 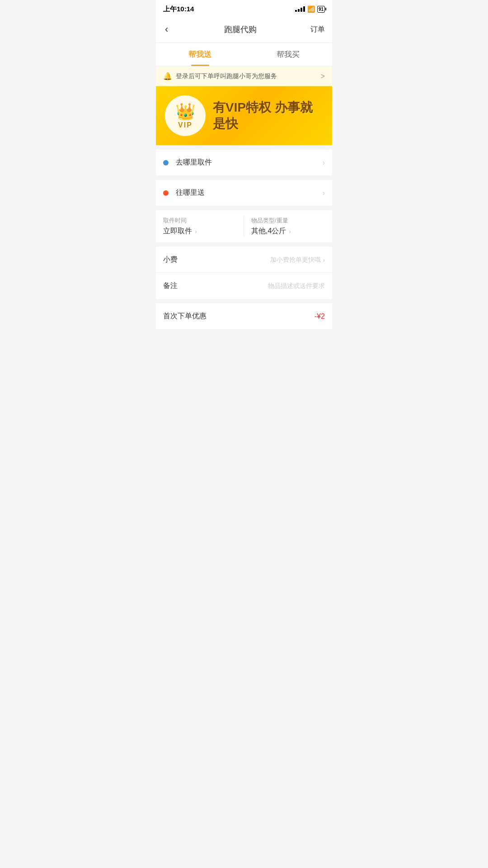 What do you see at coordinates (244, 116) in the screenshot?
I see `vip-banner: 👑 VIP 有VIP特权 办事就是快` at bounding box center [244, 116].